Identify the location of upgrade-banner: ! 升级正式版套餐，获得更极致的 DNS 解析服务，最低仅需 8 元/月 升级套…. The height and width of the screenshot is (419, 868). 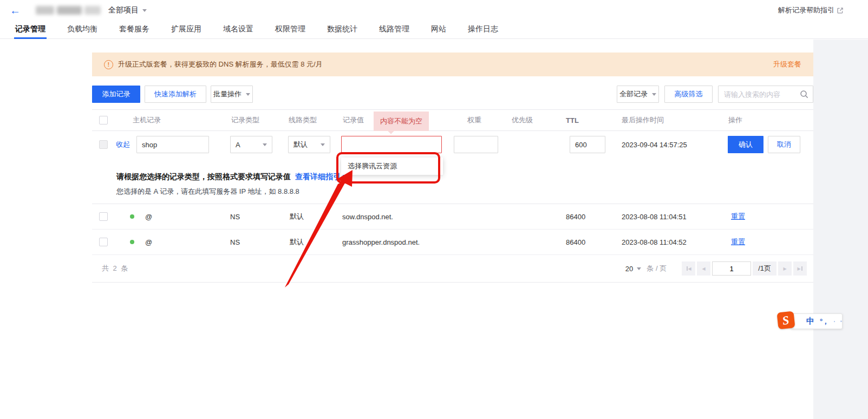
(453, 64).